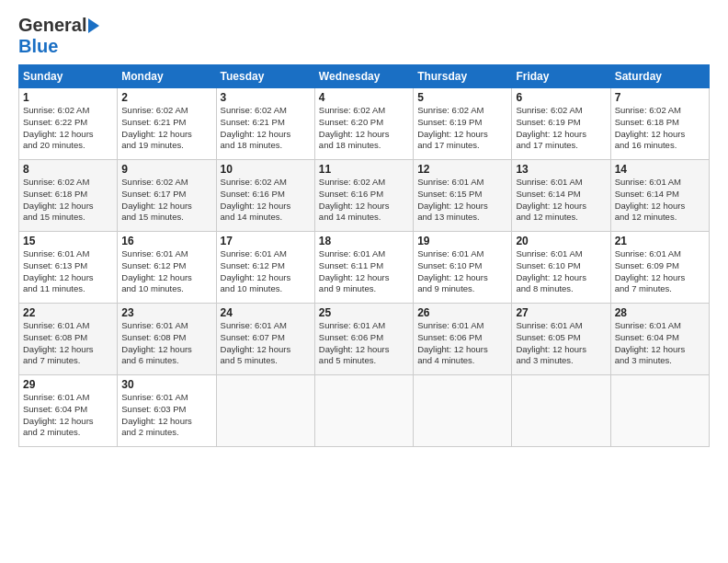 The width and height of the screenshot is (728, 563). I want to click on logo-blue-row: Blue, so click(39, 46).